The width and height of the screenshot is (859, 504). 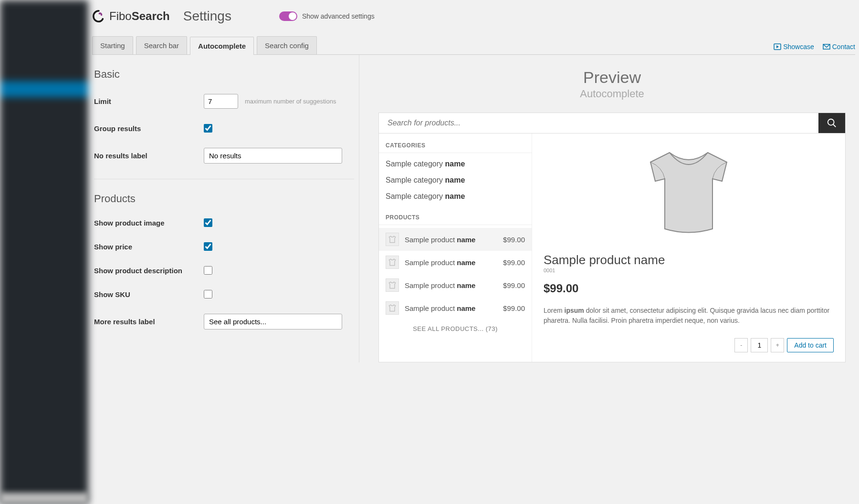 What do you see at coordinates (208, 128) in the screenshot?
I see `group-results-checkbox` at bounding box center [208, 128].